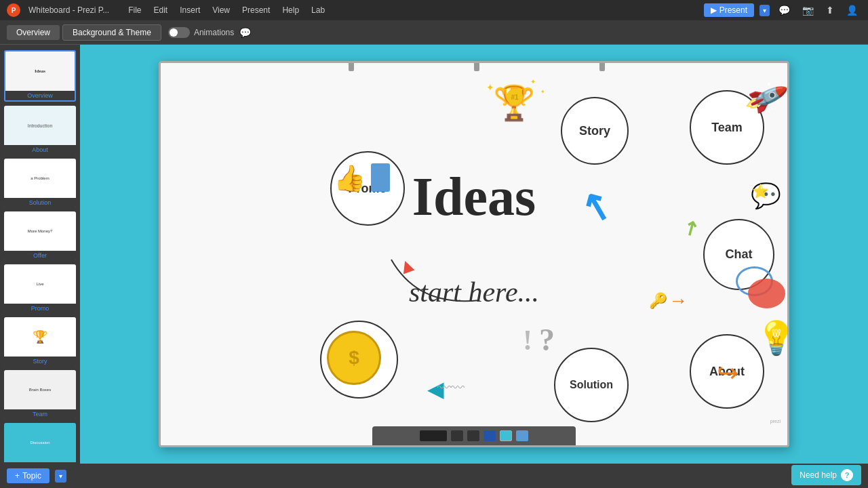 The image size is (868, 488). What do you see at coordinates (40, 203) in the screenshot?
I see `slide-label-2: Solution` at bounding box center [40, 203].